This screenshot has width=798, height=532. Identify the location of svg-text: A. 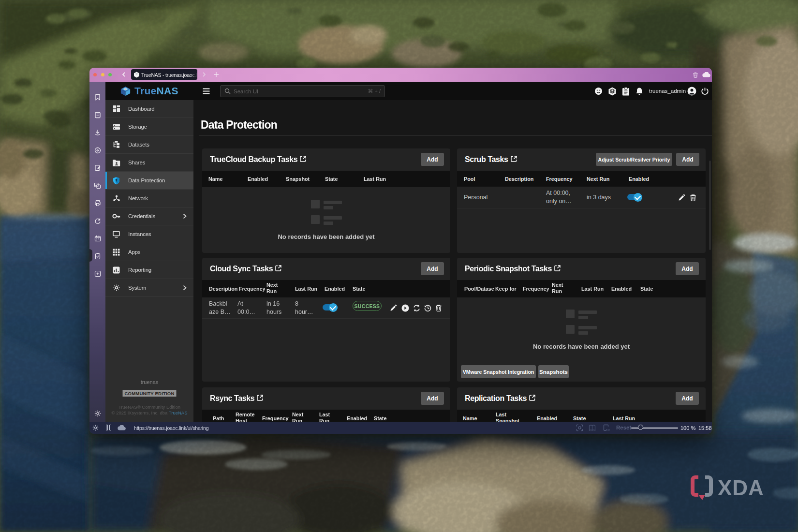
(96, 185).